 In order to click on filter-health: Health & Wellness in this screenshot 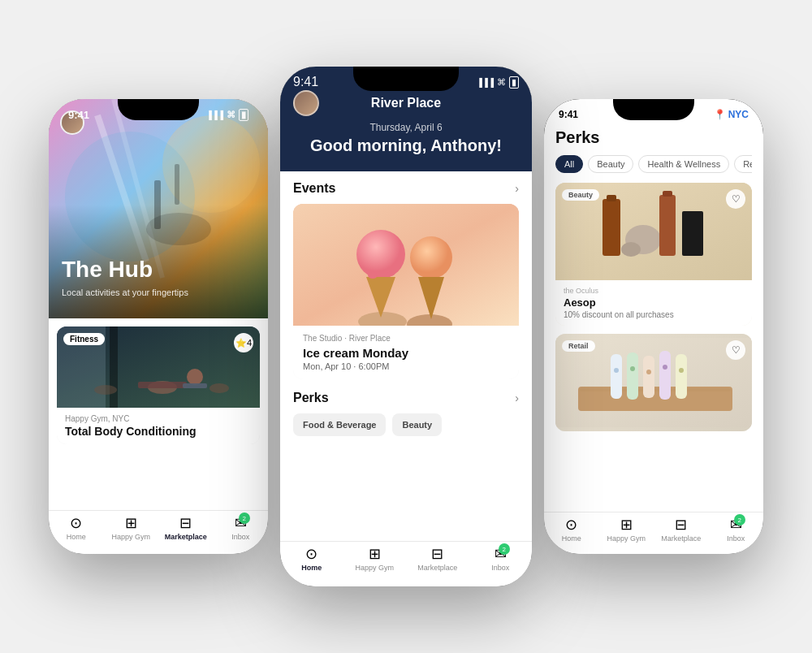, I will do `click(684, 164)`.